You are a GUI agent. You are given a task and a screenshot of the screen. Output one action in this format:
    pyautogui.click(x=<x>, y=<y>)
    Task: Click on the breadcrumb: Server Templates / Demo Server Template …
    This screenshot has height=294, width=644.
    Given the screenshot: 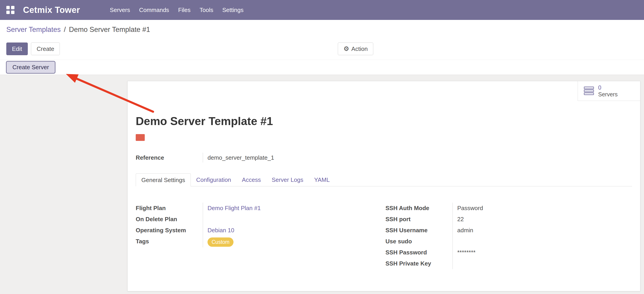 What is the action you would take?
    pyautogui.click(x=322, y=30)
    